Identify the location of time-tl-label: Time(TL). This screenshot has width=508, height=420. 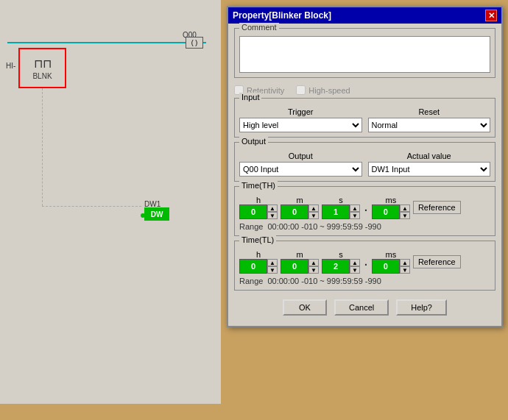
(258, 240).